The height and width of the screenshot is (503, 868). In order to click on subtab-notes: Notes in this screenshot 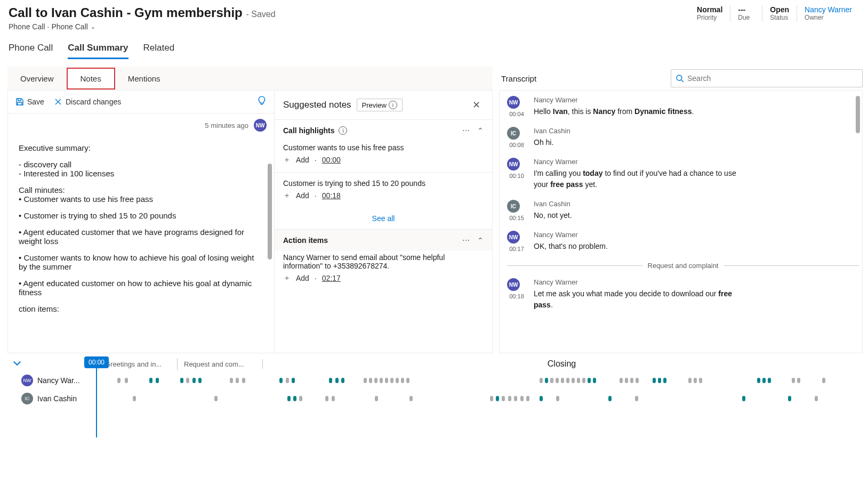, I will do `click(91, 79)`.